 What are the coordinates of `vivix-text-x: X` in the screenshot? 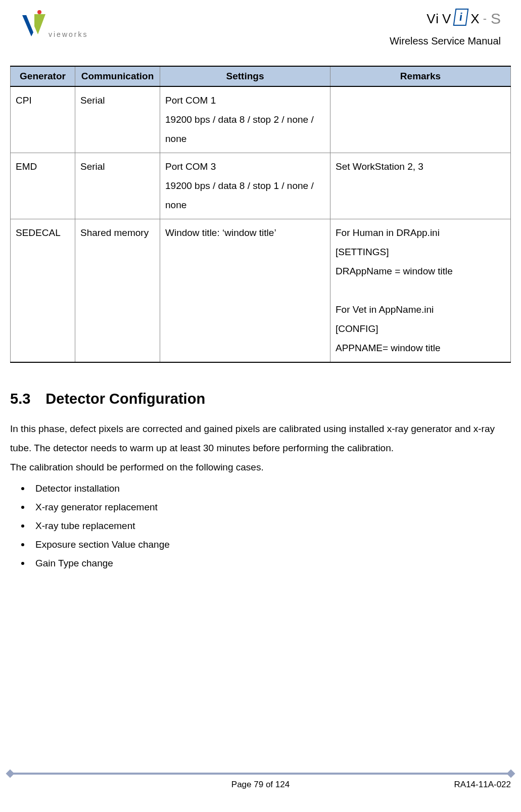 It's located at (475, 19).